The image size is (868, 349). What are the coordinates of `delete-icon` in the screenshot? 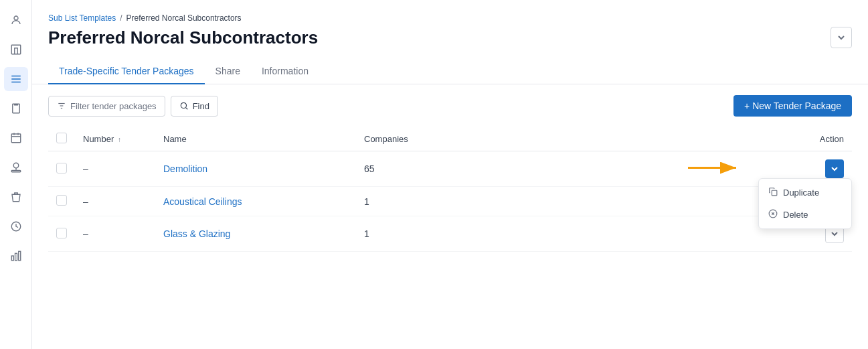 It's located at (773, 214).